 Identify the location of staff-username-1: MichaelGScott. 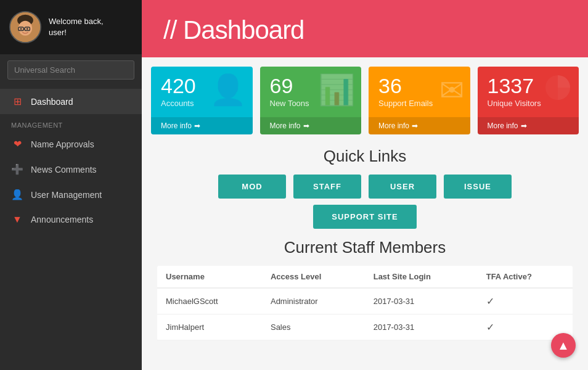
(210, 301).